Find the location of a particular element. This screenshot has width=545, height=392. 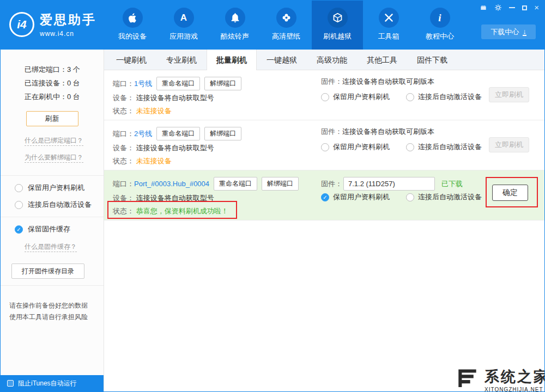

nav-item-wallpapers: 高清壁纸 is located at coordinates (286, 25).